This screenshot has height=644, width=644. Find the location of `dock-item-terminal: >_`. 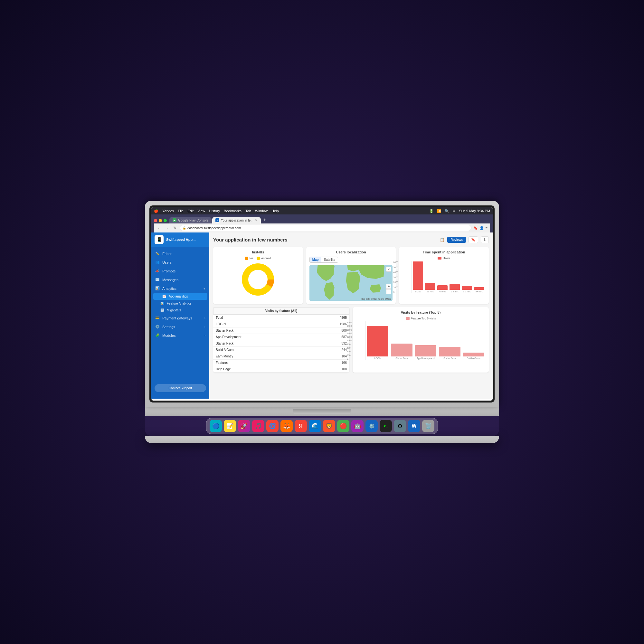

dock-item-terminal: >_ is located at coordinates (386, 426).